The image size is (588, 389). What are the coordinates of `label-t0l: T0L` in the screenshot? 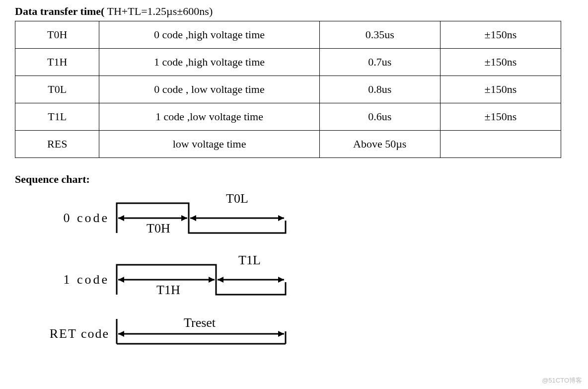 It's located at (237, 199).